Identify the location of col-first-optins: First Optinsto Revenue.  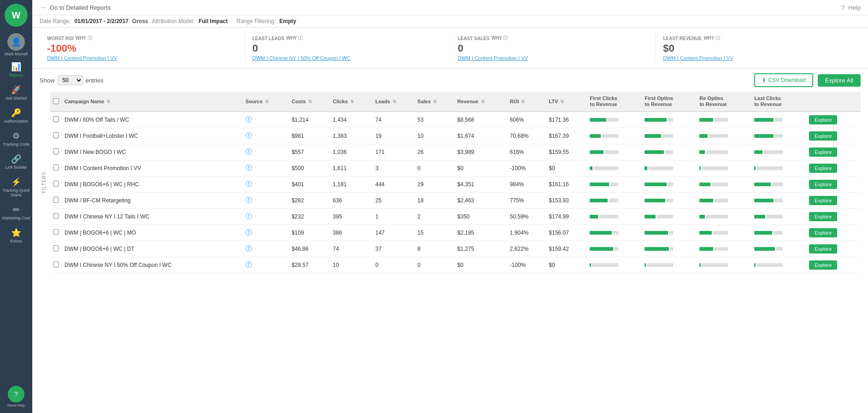
(669, 101).